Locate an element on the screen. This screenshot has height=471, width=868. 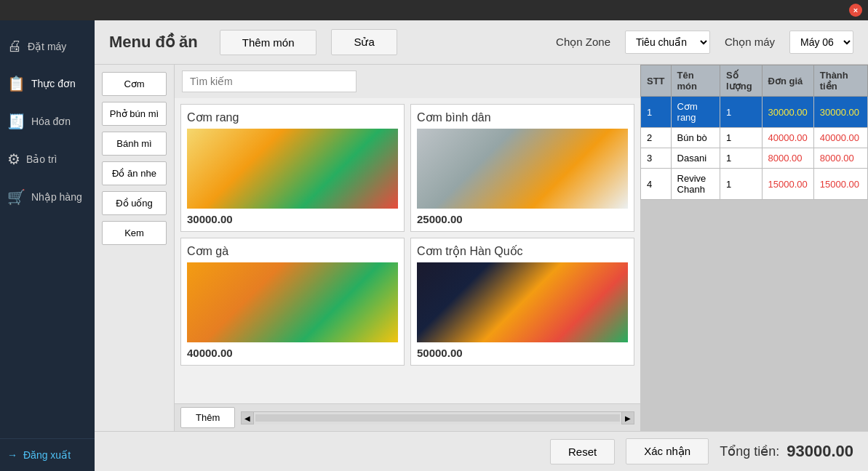
category-do-an-nhe: Đồ ăn nhe is located at coordinates (134, 173).